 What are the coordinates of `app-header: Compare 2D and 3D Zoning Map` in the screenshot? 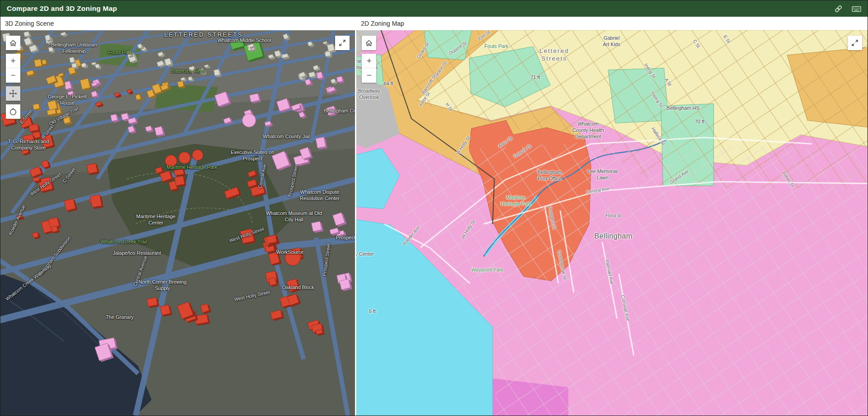 It's located at (434, 9).